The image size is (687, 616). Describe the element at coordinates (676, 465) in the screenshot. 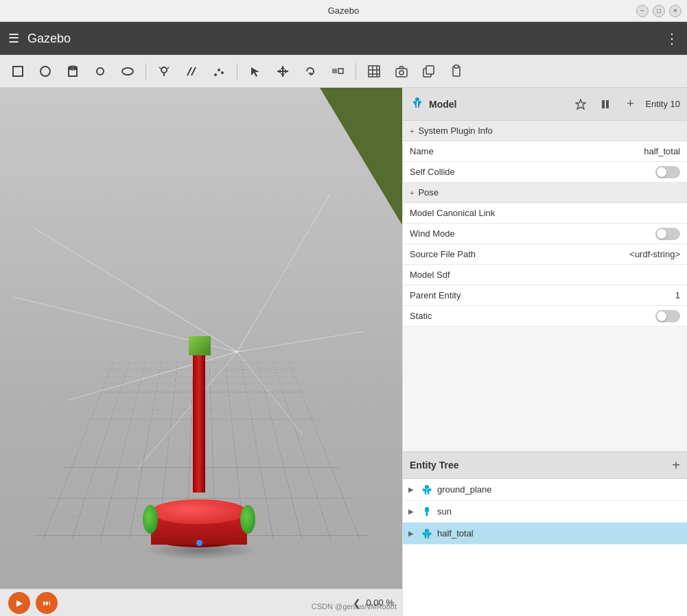

I see `add-entity-button: +` at that location.